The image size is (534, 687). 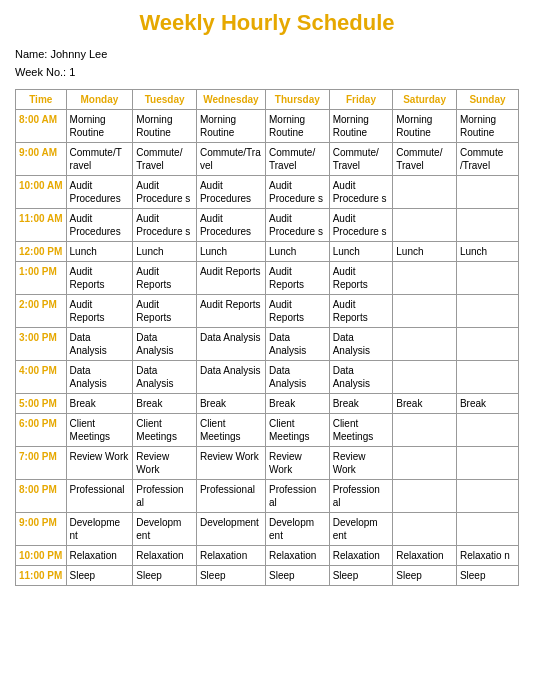 What do you see at coordinates (42, 100) in the screenshot?
I see `column-header-time: Time` at bounding box center [42, 100].